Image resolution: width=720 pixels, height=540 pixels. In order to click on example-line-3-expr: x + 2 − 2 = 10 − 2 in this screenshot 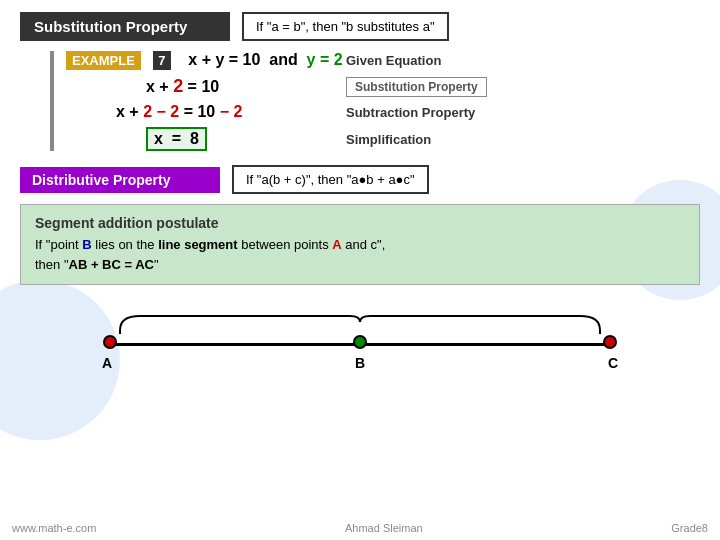, I will do `click(206, 112)`.